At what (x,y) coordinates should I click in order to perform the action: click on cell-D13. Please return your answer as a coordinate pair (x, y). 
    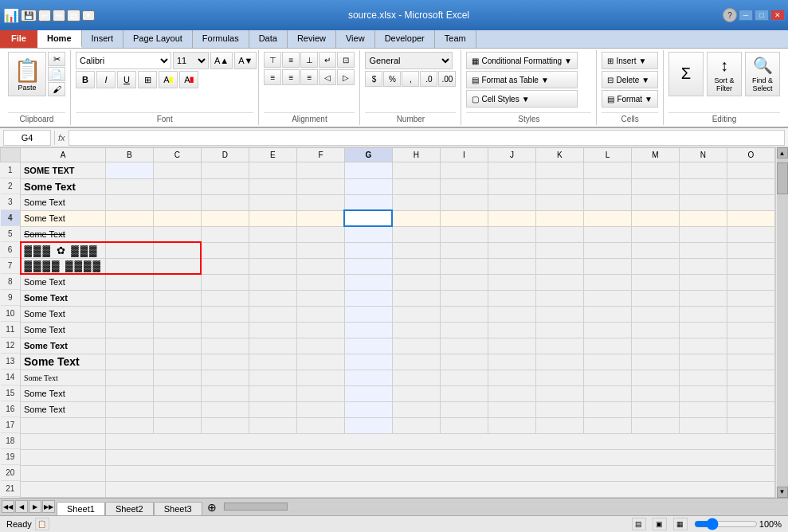
    Looking at the image, I should click on (225, 362).